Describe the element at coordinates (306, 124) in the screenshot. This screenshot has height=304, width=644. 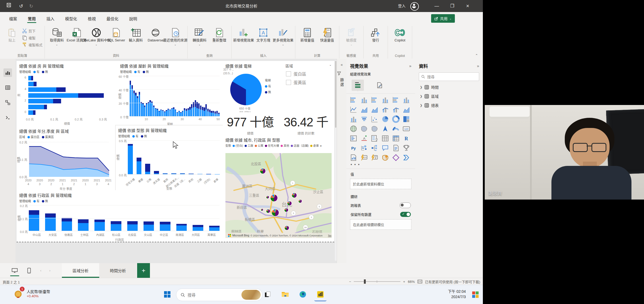
I see `visual-kpi-count: 36.42 千總價 的計數` at that location.